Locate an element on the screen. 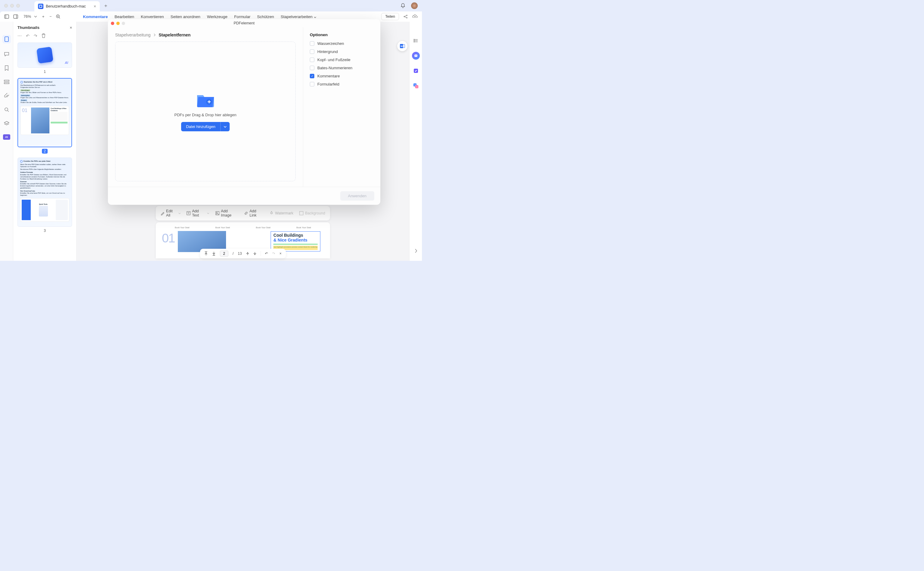 This screenshot has width=924, height=571. maximize-window-icon is located at coordinates (18, 6).